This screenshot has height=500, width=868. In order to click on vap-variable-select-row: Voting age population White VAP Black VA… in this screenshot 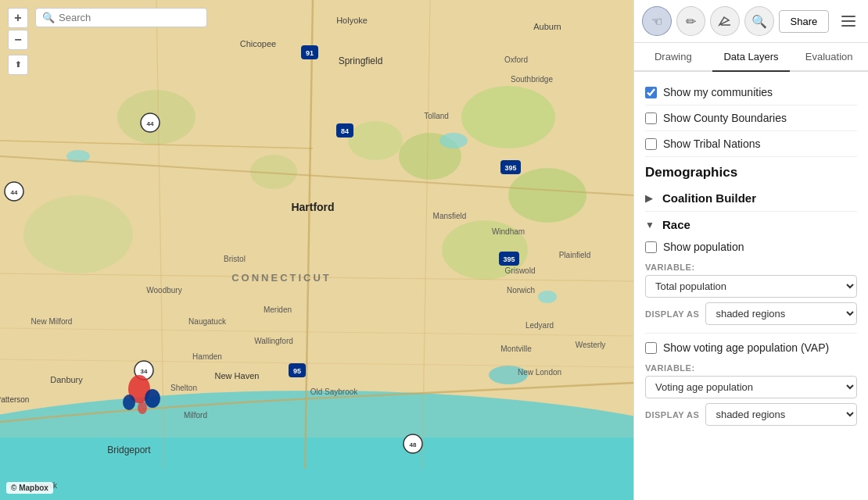, I will do `click(751, 388)`.